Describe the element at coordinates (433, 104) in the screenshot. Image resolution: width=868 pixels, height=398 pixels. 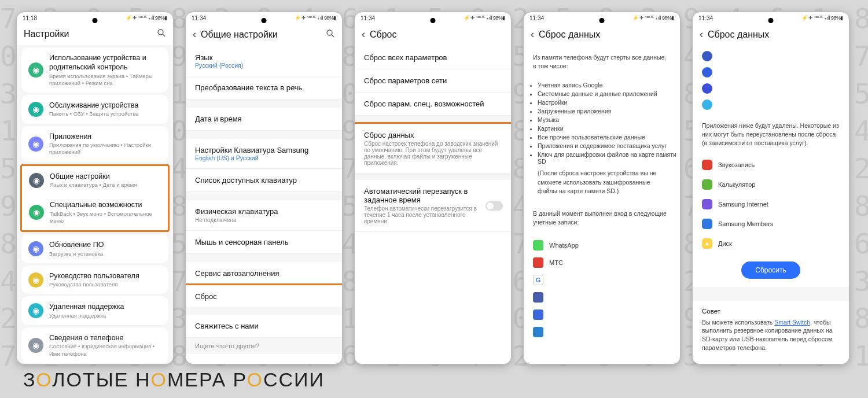
I see `reset-row: Сброс парам. спец. возможностей` at that location.